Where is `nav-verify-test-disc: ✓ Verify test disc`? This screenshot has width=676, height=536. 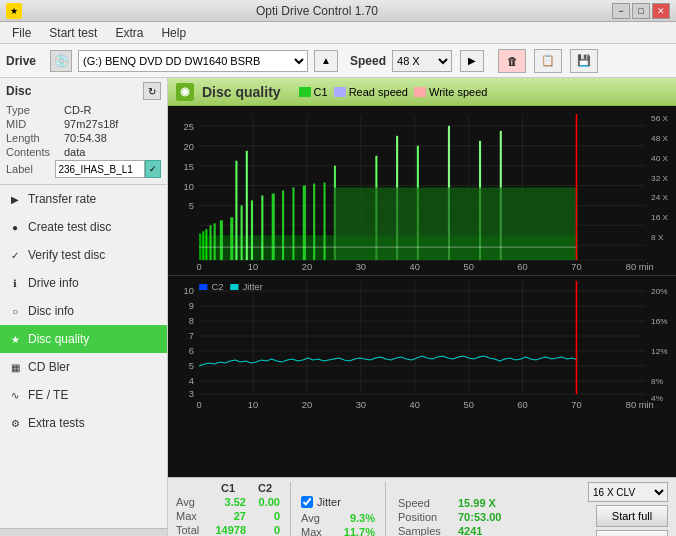 nav-verify-test-disc: ✓ Verify test disc is located at coordinates (84, 255).